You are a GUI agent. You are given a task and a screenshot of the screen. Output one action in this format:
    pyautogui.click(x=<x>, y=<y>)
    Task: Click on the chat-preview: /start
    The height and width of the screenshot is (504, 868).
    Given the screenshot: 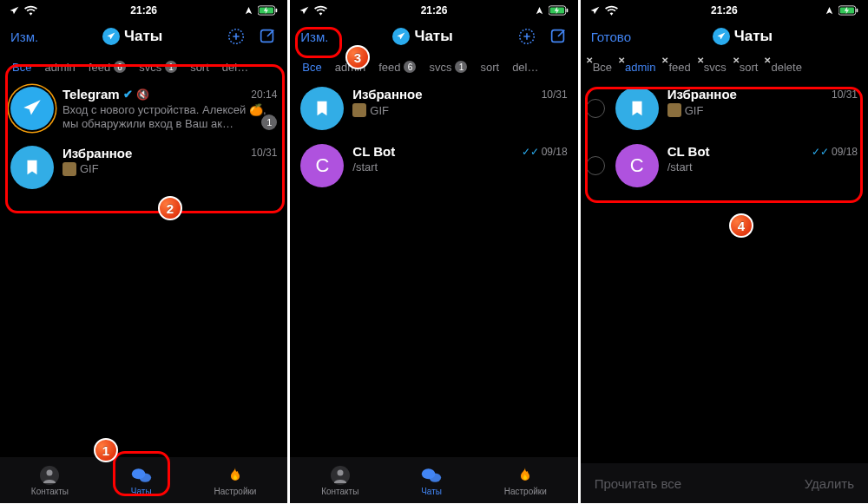 What is the action you would take?
    pyautogui.click(x=762, y=167)
    